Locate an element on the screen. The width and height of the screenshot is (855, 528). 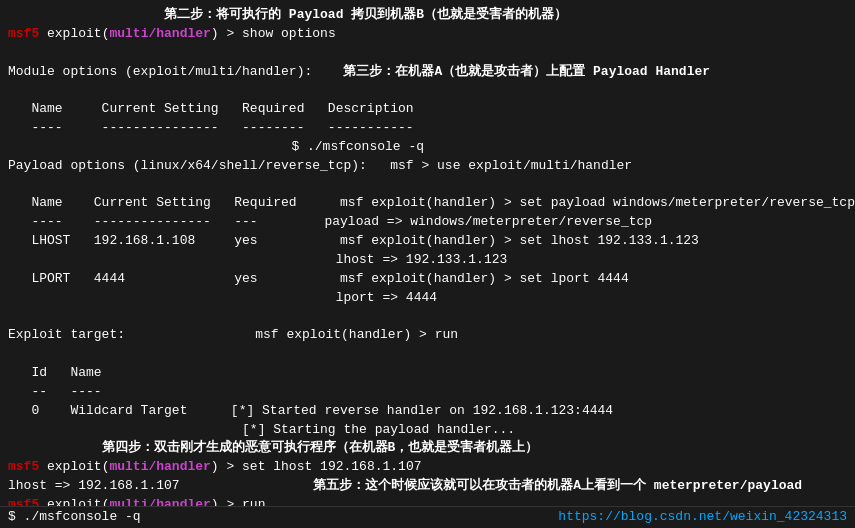
cmd-show-options: msf5 exploit(multi/handler) > show optio… is located at coordinates (428, 34).